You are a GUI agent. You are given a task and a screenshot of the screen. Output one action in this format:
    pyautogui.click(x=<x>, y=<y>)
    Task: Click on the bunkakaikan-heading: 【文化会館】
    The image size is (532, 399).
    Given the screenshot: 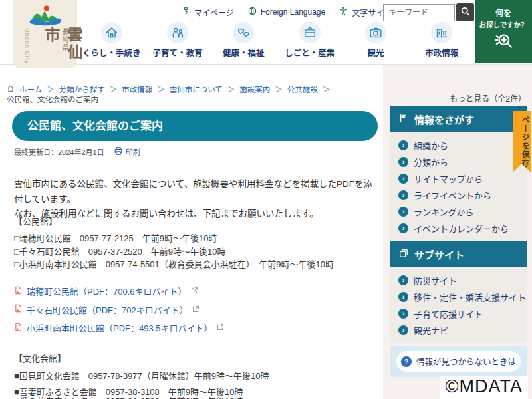 What is the action you would take?
    pyautogui.click(x=197, y=359)
    